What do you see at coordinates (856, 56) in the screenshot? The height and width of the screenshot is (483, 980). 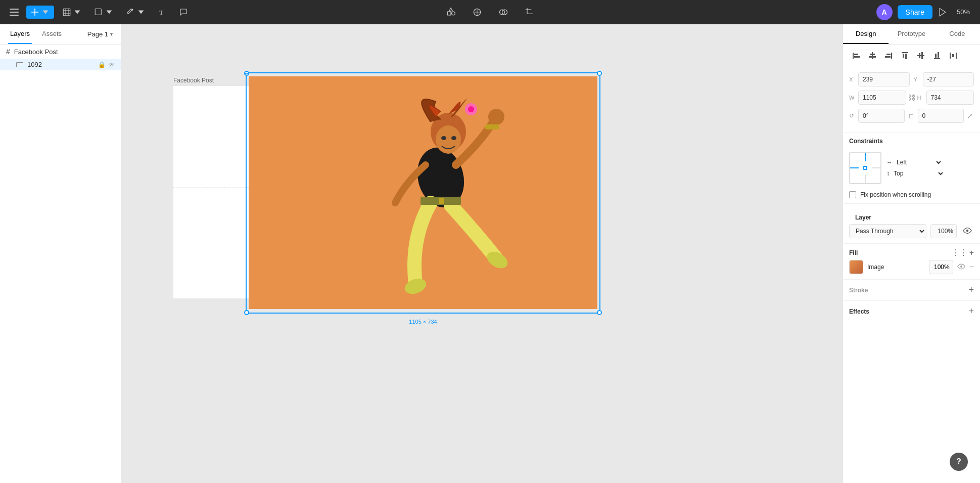 I see `align-left-button` at bounding box center [856, 56].